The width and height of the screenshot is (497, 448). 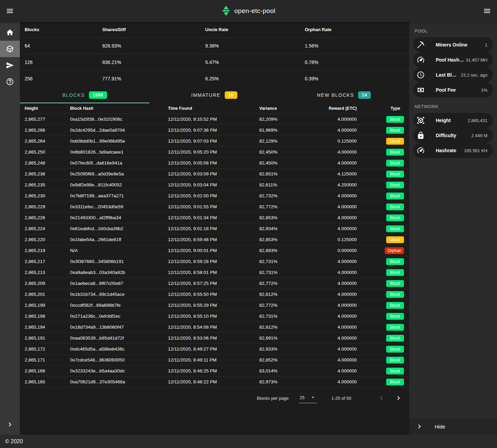 What do you see at coordinates (213, 207) in the screenshot?
I see `block-time: 12/11/2020, 9:01:55 PM` at bounding box center [213, 207].